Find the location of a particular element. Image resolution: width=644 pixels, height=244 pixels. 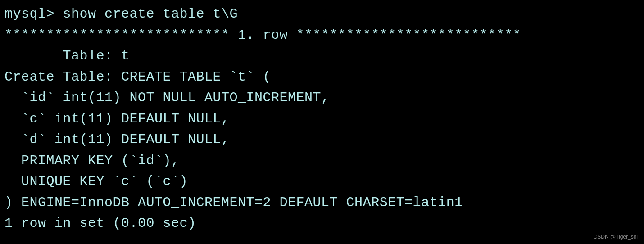

column-id-line: `id` int(11) NOT NULL AUTO_INCREMENT, is located at coordinates (322, 98).